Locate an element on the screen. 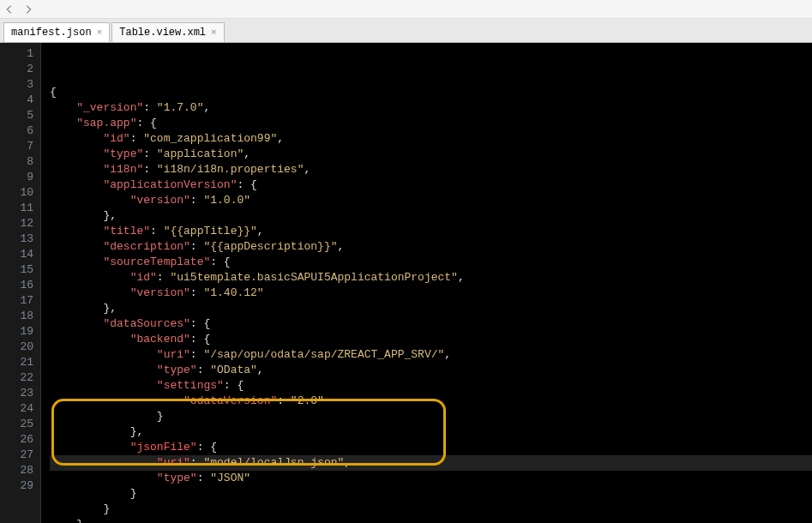 This screenshot has height=523, width=812. code-line: "uri": "/sap/opu/odata/sap/ZREACT_APP_SR… is located at coordinates (430, 355).